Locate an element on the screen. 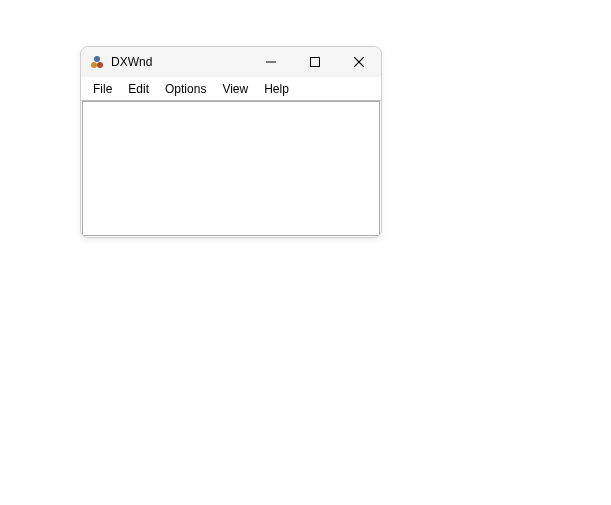 The height and width of the screenshot is (505, 611). titlebar: DXWnd is located at coordinates (231, 62).